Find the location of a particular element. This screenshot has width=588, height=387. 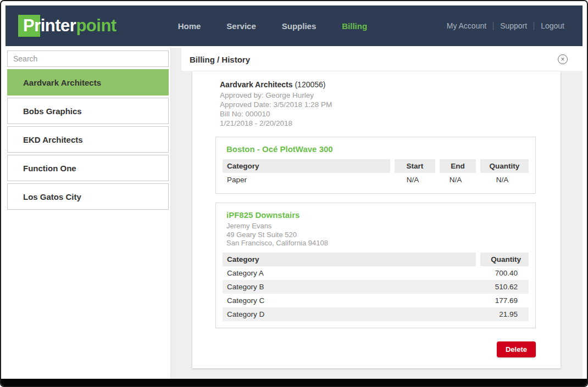

main-header: Billing / History × is located at coordinates (382, 59).